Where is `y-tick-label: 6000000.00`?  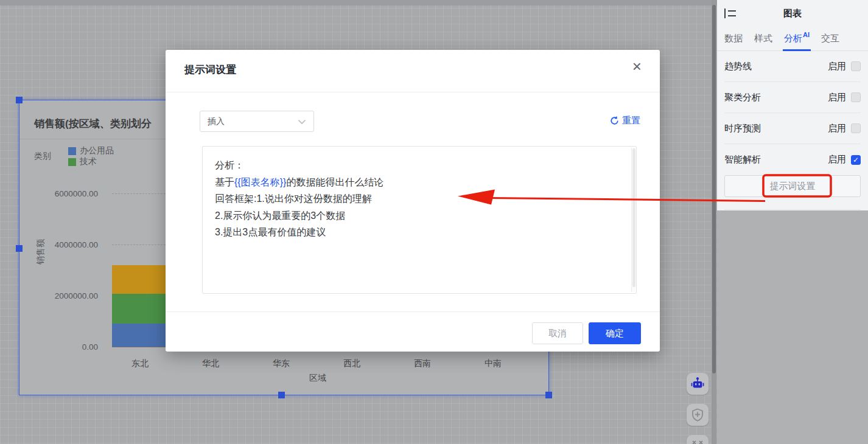
y-tick-label: 6000000.00 is located at coordinates (58, 193).